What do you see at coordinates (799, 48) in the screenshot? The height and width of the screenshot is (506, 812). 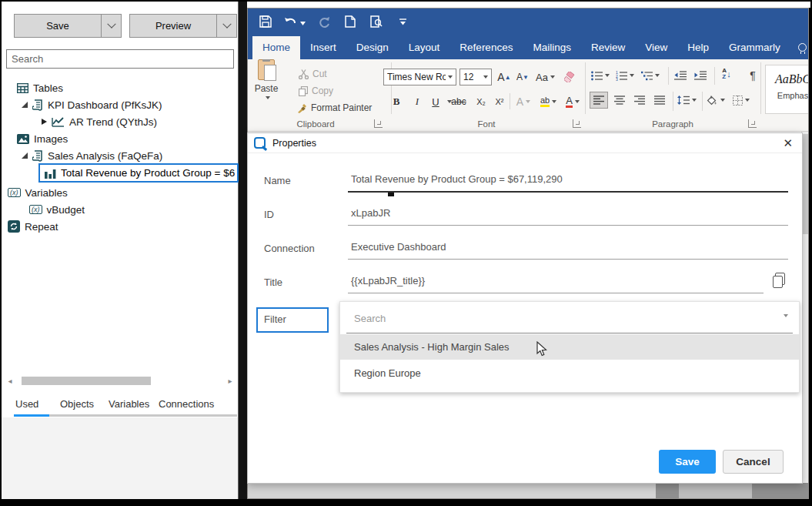 I see `tab-tell-me: Tell me` at bounding box center [799, 48].